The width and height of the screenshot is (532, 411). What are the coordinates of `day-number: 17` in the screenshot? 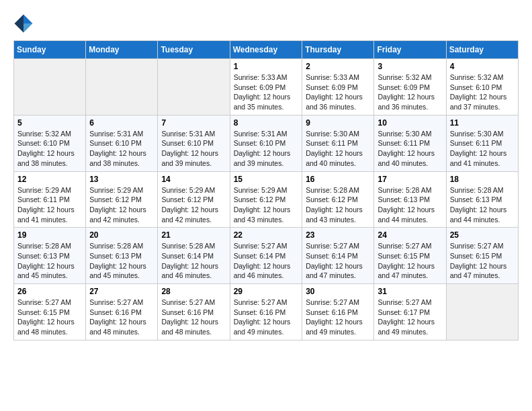 It's located at (410, 179).